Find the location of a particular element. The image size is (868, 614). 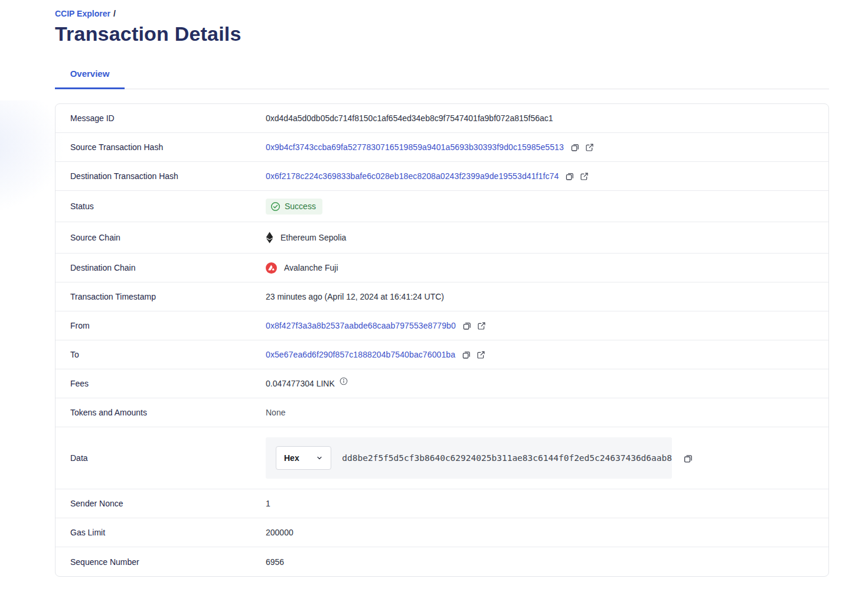

fees-value: 0.047477304 LINK is located at coordinates (300, 384).